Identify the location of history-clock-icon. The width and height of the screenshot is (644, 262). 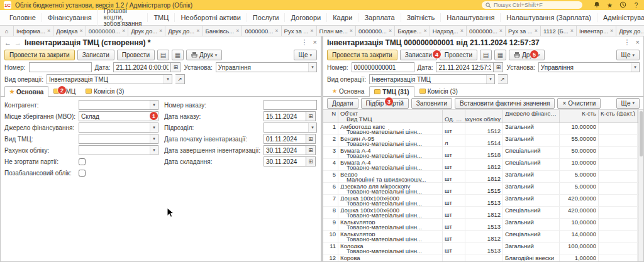
(623, 5).